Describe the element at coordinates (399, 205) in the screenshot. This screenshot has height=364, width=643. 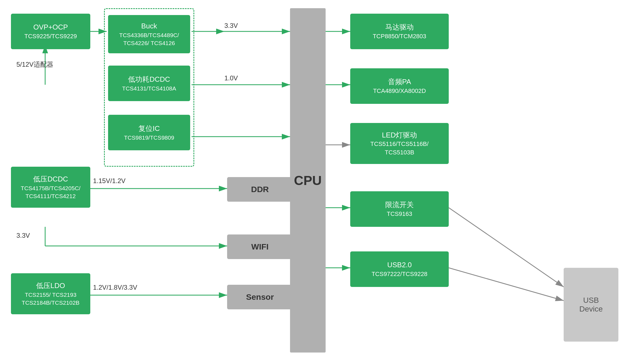
I see `current-limit-line1: 限流开关` at that location.